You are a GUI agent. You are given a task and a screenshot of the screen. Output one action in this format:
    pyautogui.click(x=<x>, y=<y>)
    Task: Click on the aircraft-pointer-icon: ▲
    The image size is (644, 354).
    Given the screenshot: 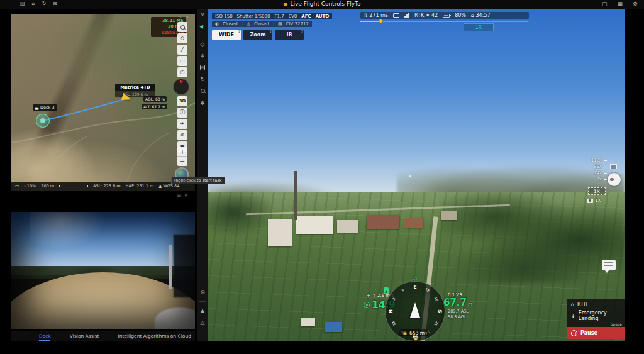 What is the action you would take?
    pyautogui.click(x=203, y=26)
    